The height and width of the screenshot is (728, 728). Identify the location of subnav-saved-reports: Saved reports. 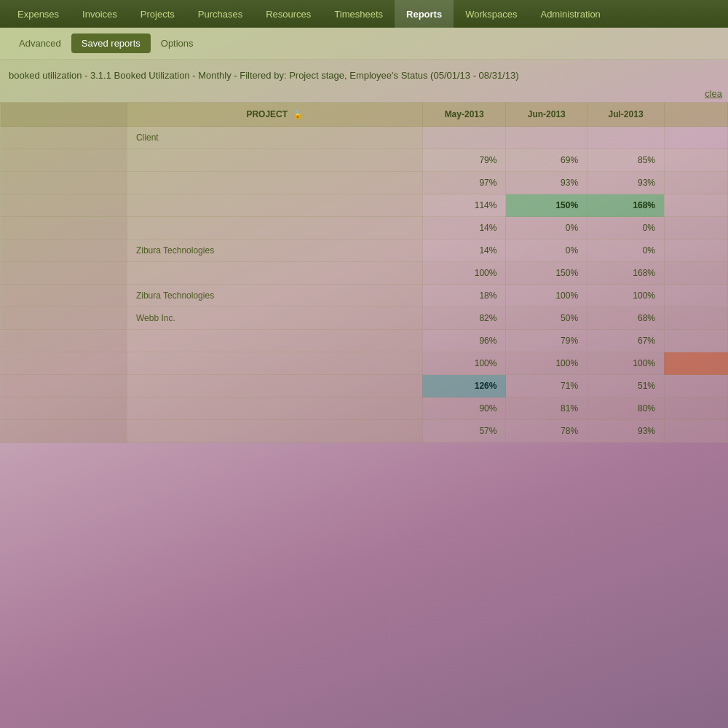
(111, 44).